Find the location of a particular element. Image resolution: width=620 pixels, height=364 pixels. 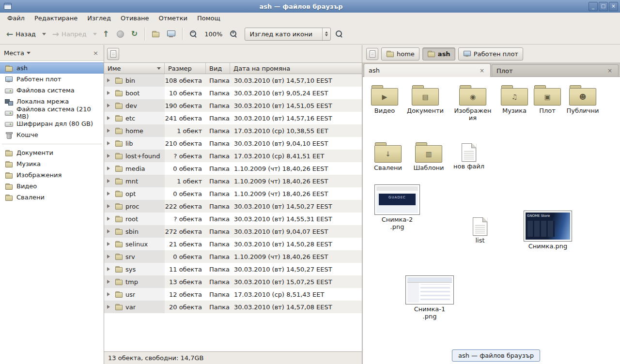

menu-item: Файл is located at coordinates (16, 18).